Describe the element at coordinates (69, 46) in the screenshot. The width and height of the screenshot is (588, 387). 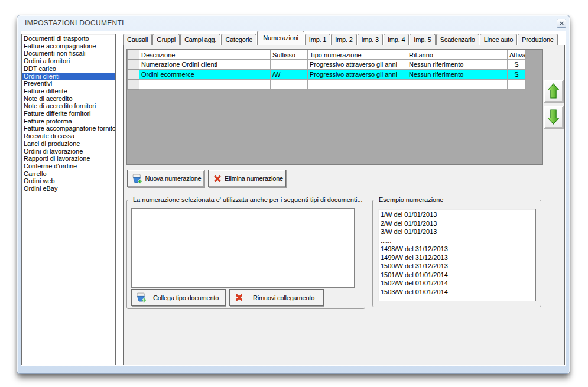
I see `document-type-item: Fatture accompagnatorie` at that location.